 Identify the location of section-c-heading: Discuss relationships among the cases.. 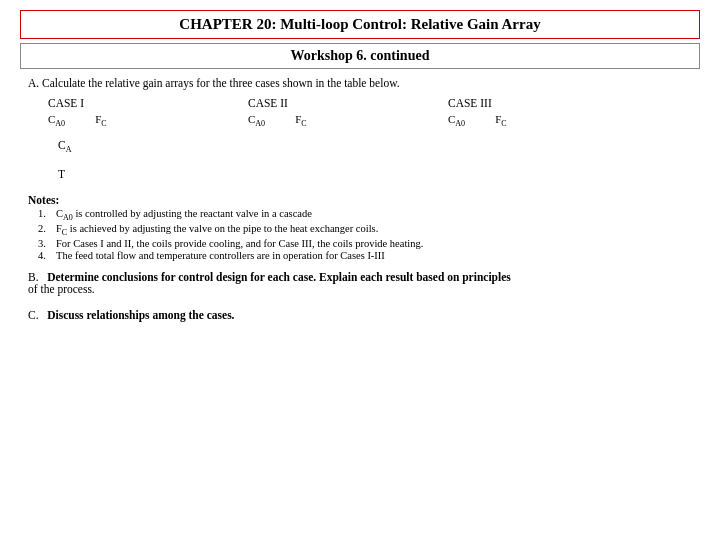
(140, 315).